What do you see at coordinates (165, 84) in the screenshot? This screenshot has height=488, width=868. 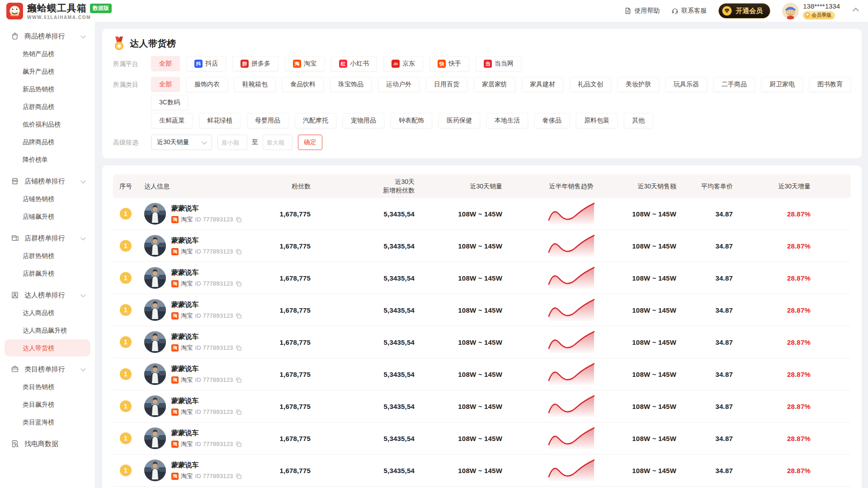 I see `category-pill: 全部` at bounding box center [165, 84].